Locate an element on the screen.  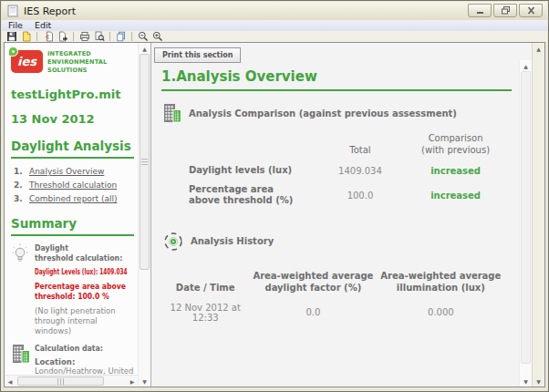
scroll-left-button: ◀ is located at coordinates (10, 381).